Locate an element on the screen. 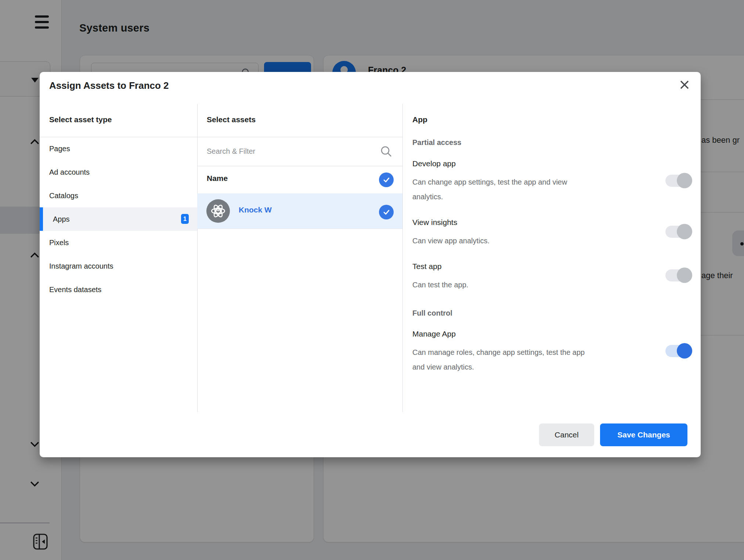  assets-list-header-row: Name is located at coordinates (300, 180).